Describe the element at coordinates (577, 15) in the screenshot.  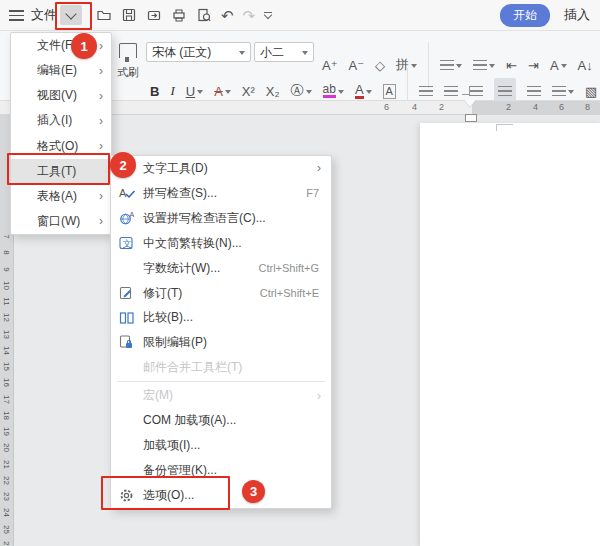
I see `insert-tab: 插入` at that location.